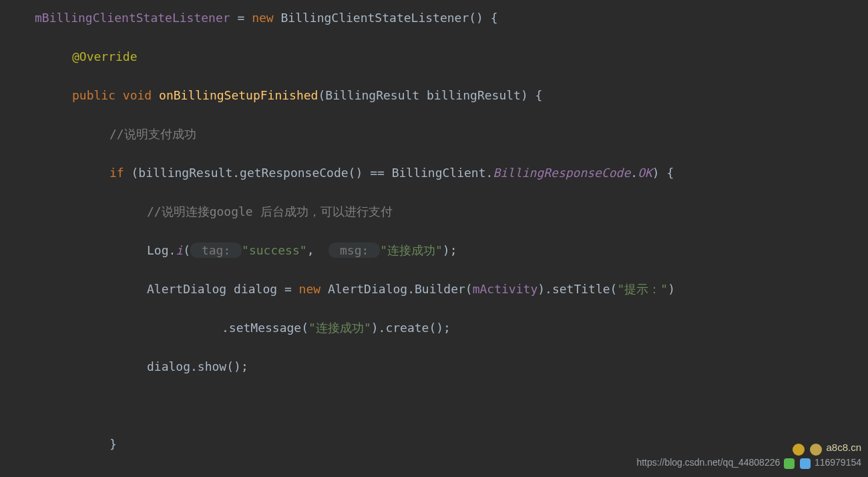 This screenshot has height=477, width=868. I want to click on code-line: if (billingResult.getResponseCode() == B…, so click(434, 172).